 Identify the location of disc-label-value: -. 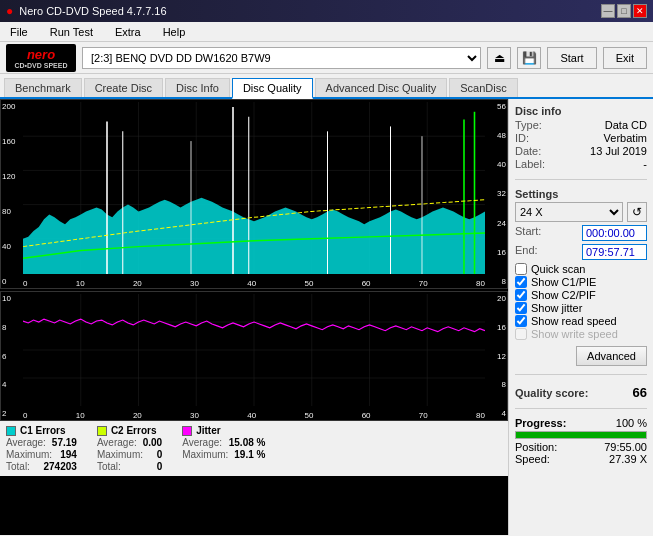
(645, 164).